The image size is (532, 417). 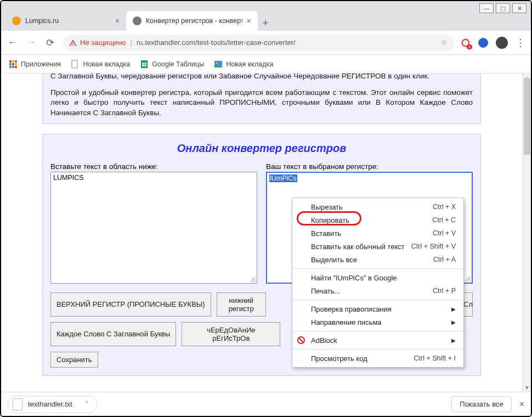 I want to click on ctx-shortcut: Ctrl + V, so click(x=444, y=233).